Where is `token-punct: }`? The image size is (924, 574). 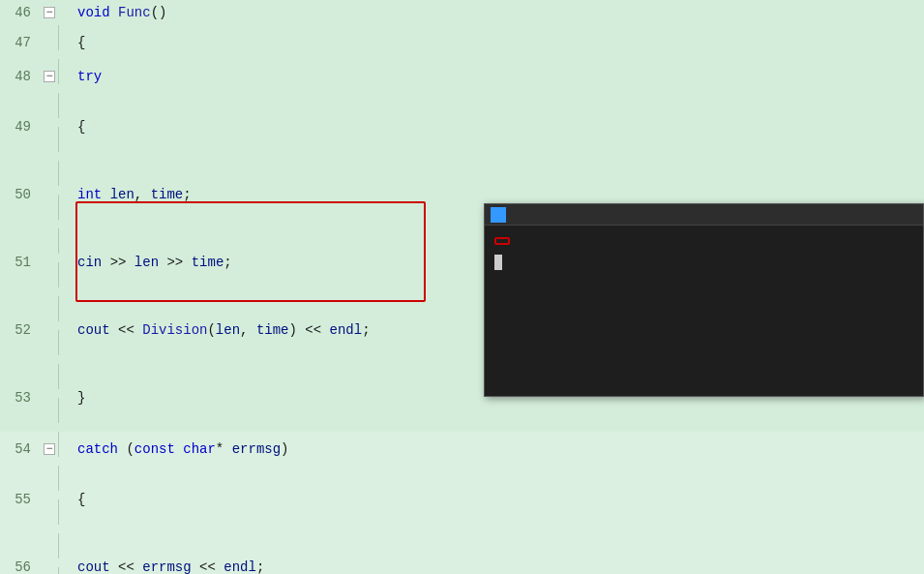
token-punct: } is located at coordinates (81, 398).